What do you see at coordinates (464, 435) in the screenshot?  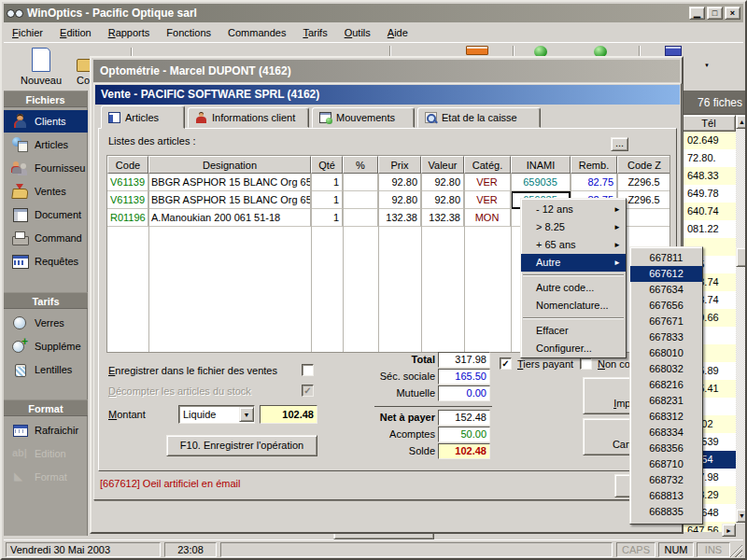 I see `acomptes-value: 50.00` at bounding box center [464, 435].